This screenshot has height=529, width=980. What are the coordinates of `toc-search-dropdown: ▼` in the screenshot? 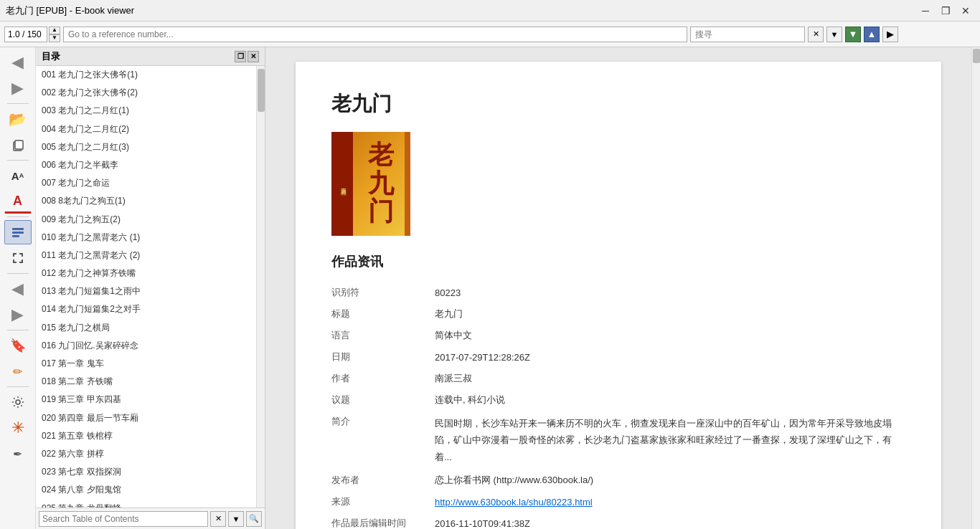 It's located at (236, 519).